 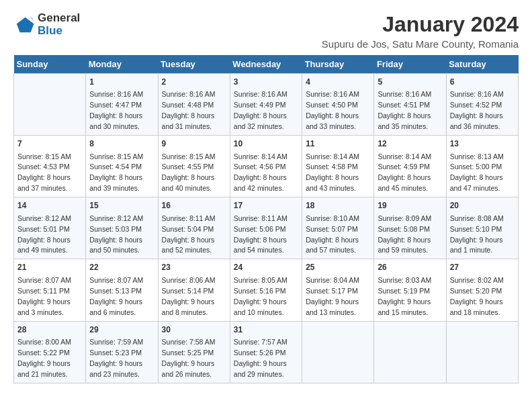 What do you see at coordinates (482, 205) in the screenshot?
I see `day-number: 20` at bounding box center [482, 205].